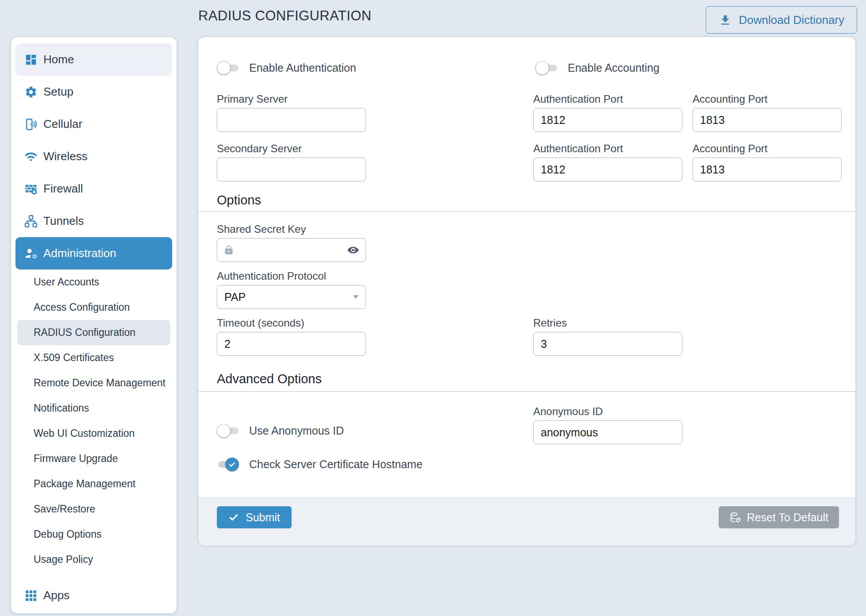  What do you see at coordinates (608, 120) in the screenshot?
I see `primary-authentication-port-input` at bounding box center [608, 120].